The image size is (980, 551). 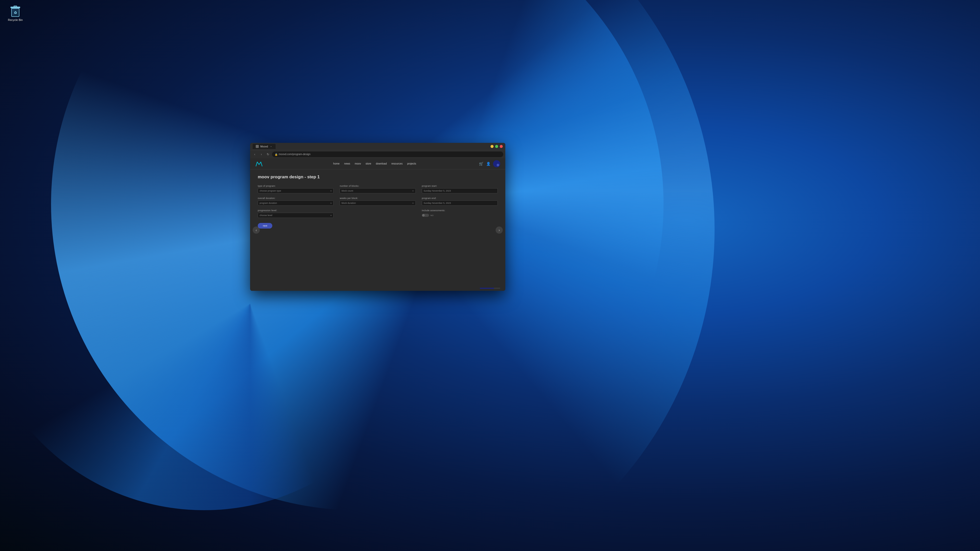 What do you see at coordinates (15, 20) in the screenshot?
I see `recycle-bin-label: Recycle Bin` at bounding box center [15, 20].